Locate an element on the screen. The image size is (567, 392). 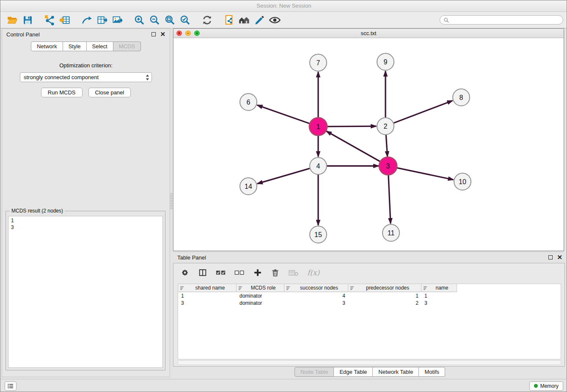
column-header-label: shared name is located at coordinates (210, 288).